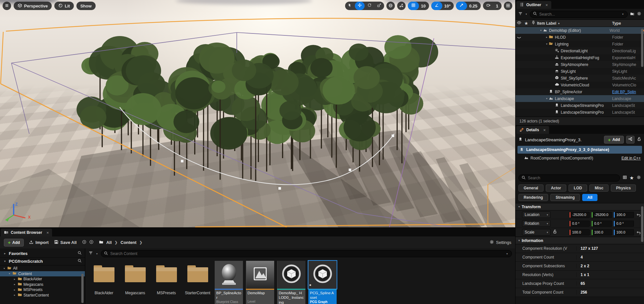  Describe the element at coordinates (625, 178) in the screenshot. I see `display-options-icon` at that location.